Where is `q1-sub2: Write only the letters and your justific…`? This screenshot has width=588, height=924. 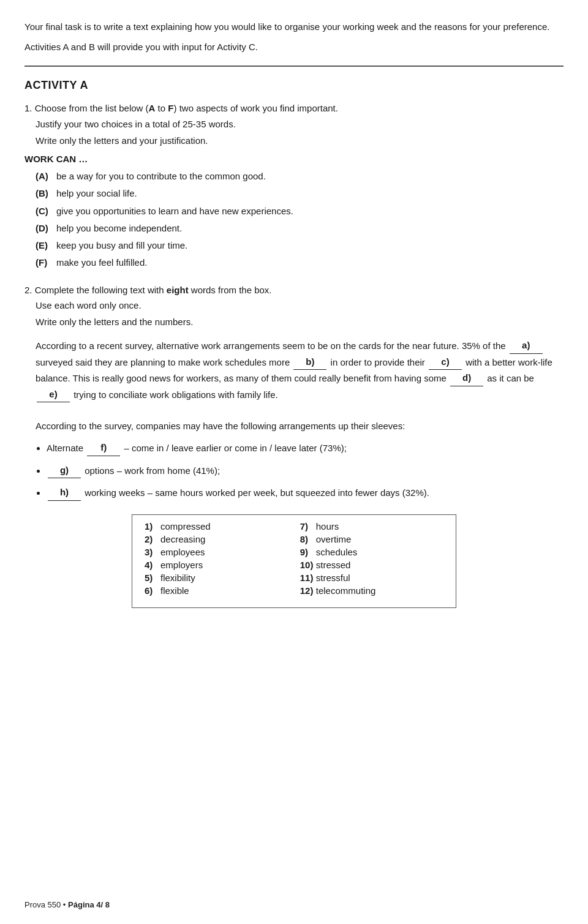
q1-sub2: Write only the letters and your justific… is located at coordinates (300, 141).